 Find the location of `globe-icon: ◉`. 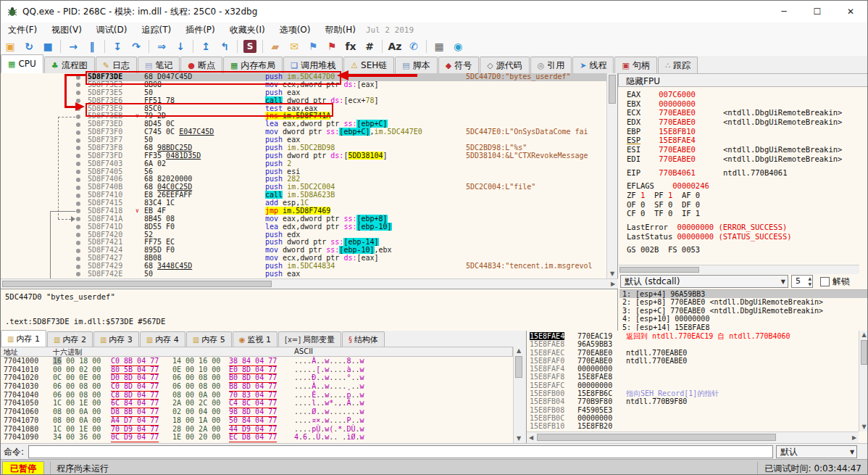

globe-icon: ◉ is located at coordinates (458, 46).